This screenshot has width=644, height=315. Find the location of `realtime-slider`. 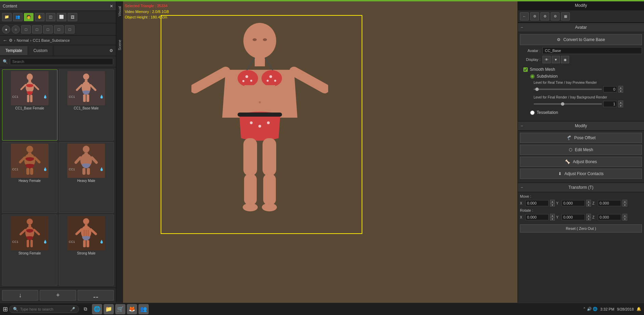

realtime-slider is located at coordinates (568, 89).